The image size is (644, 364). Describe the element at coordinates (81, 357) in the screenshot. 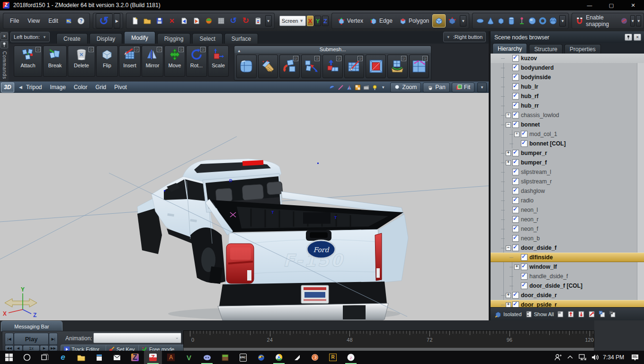

I see `taskbar-file-explorer-icon` at that location.